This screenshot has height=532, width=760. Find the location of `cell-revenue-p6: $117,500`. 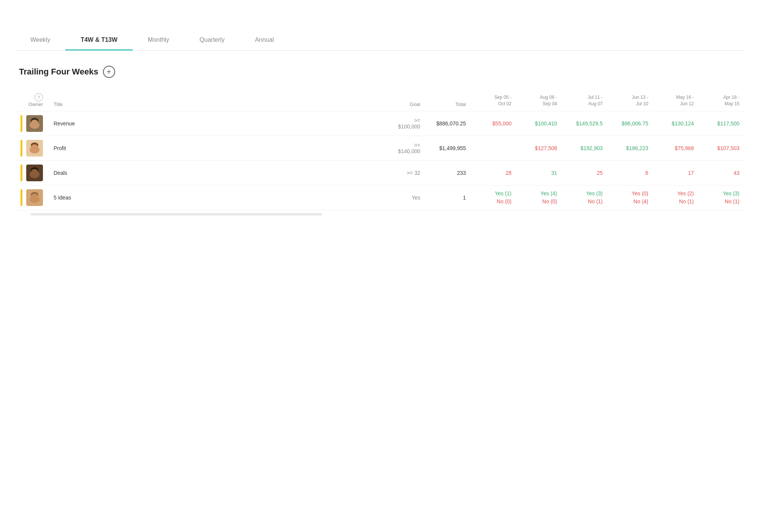

cell-revenue-p6: $117,500 is located at coordinates (722, 124).